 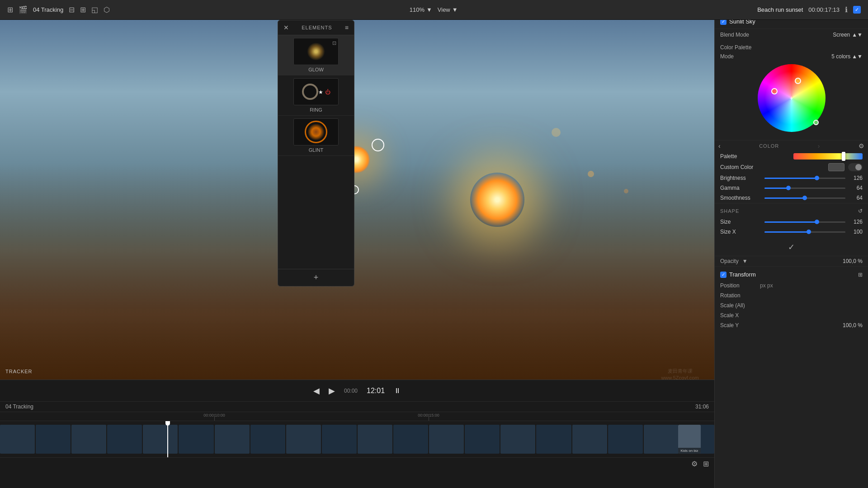 I want to click on gamma-thumb, so click(x=788, y=188).